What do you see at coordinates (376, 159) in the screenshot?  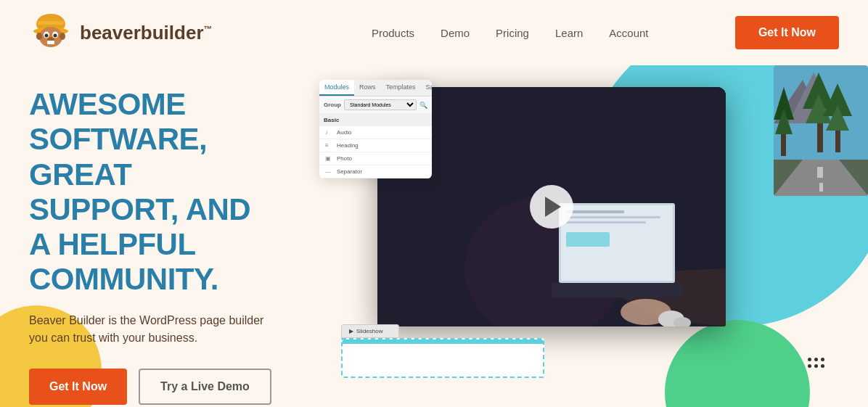 I see `panel-item-photo: ▣ Photo` at bounding box center [376, 159].